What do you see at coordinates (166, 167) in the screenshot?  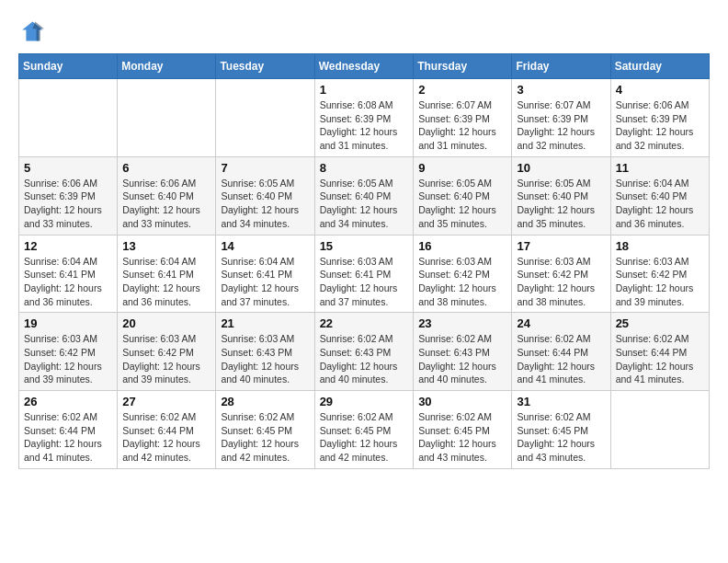 I see `day-number: 6` at bounding box center [166, 167].